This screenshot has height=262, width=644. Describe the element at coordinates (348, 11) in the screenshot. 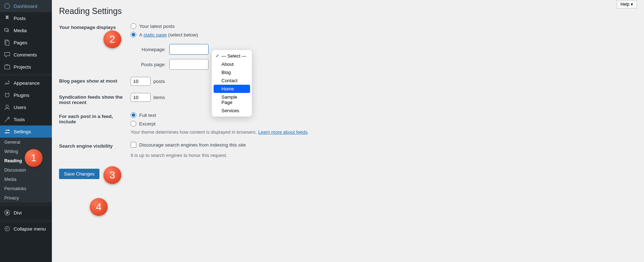

I see `page-title: Reading Settings` at that location.